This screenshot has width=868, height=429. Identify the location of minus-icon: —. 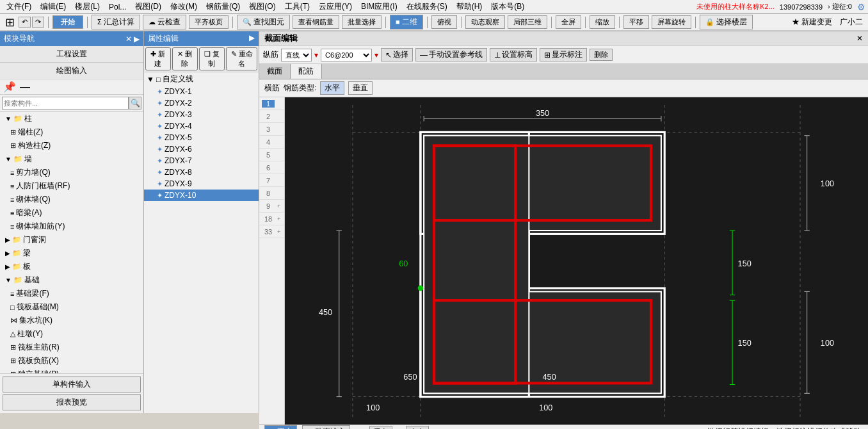
(25, 87).